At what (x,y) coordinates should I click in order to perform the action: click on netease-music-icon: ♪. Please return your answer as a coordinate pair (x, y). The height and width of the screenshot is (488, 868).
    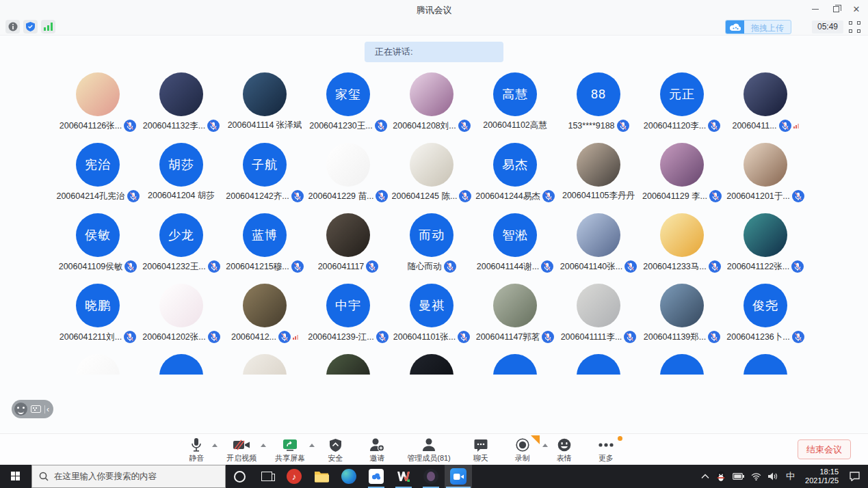
    Looking at the image, I should click on (294, 476).